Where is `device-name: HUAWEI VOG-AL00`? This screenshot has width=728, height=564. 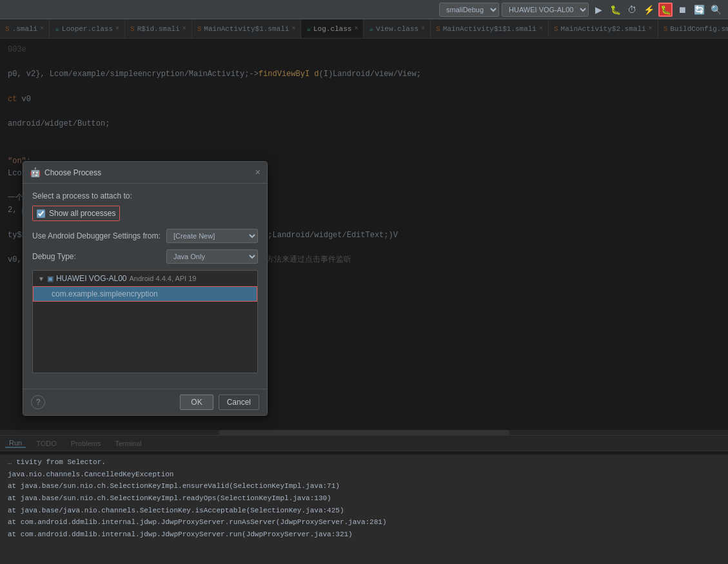
device-name: HUAWEI VOG-AL00 is located at coordinates (92, 278).